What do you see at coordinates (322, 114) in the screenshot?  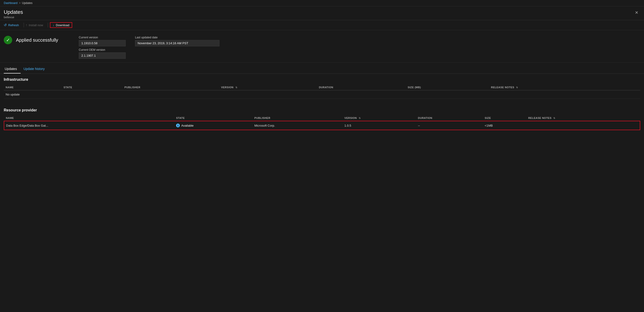 I see `resource-provider-section: Resource provider NAME STATE PUBLISHER V…` at bounding box center [322, 114].